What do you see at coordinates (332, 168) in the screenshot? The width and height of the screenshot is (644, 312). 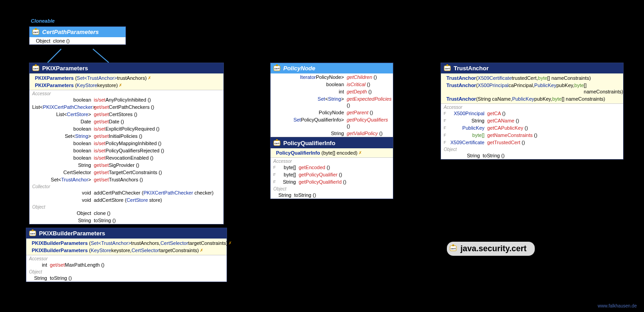 I see `policyqualifierinfo-box: cert PolicyQualifierInfo PolicyQualifier…` at bounding box center [332, 168].